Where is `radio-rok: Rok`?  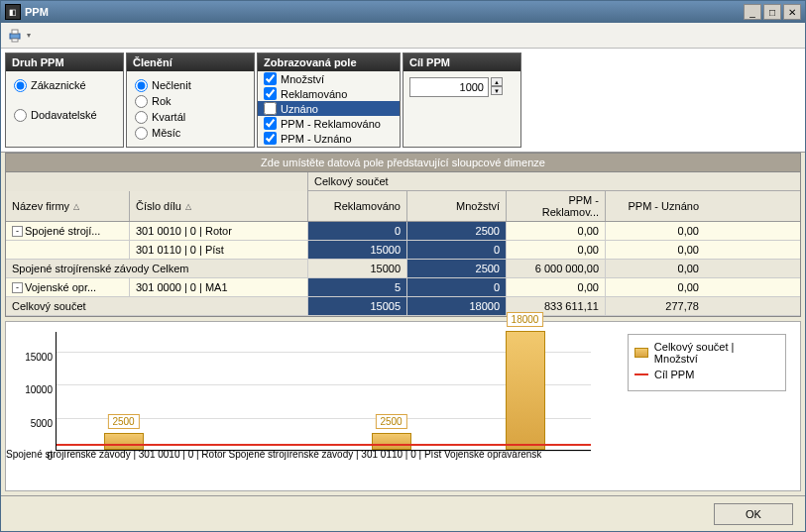 radio-rok: Rok is located at coordinates (190, 101).